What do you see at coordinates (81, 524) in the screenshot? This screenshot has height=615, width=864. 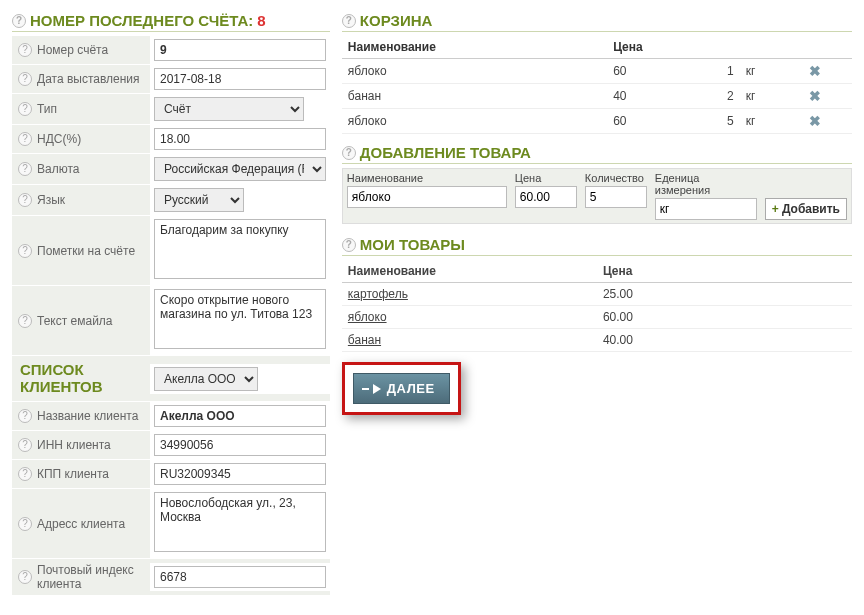 I see `client-addr-label: Адресс клиента` at bounding box center [81, 524].